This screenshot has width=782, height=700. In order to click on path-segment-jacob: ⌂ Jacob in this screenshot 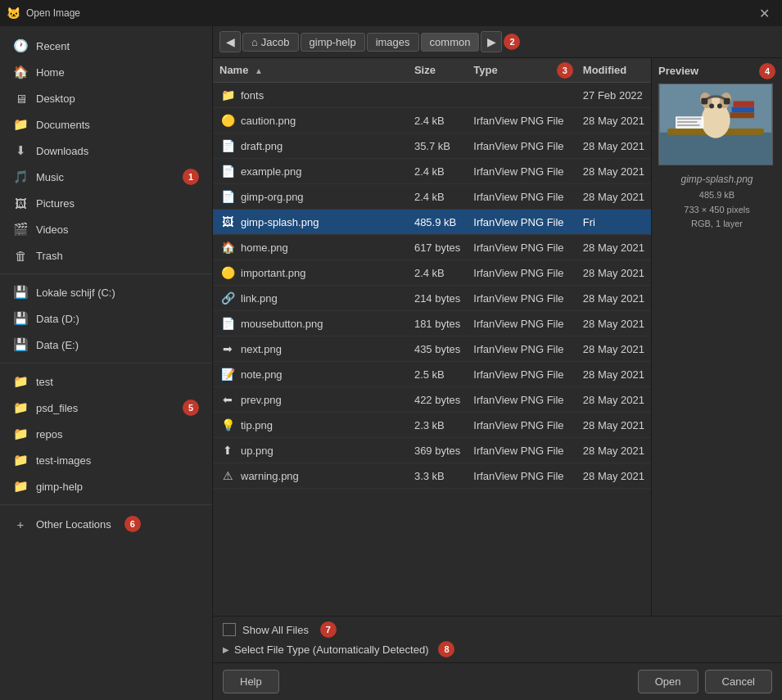, I will do `click(270, 43)`.